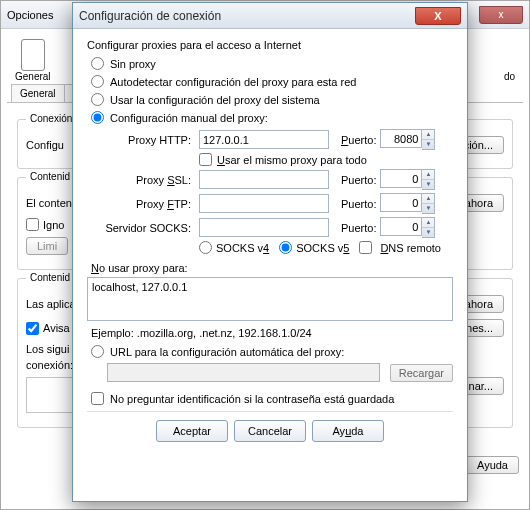  Describe the element at coordinates (98, 64) in the screenshot. I see `radio-no-proxy` at that location.